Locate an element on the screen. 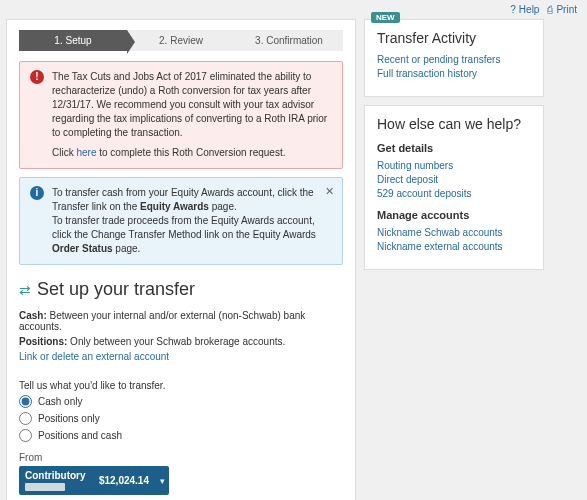 This screenshot has width=587, height=500. page-title: ⇄ Set up your transfer is located at coordinates (181, 290).